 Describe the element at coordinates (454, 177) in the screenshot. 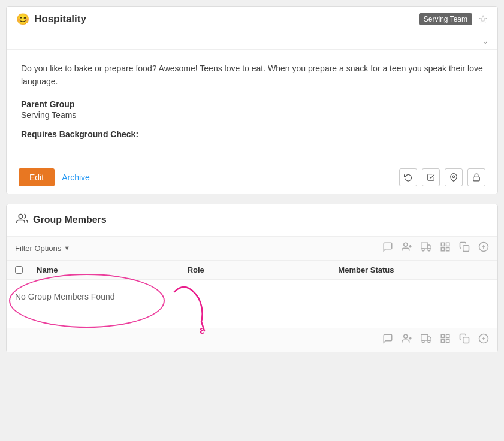

I see `location-icon-button` at that location.